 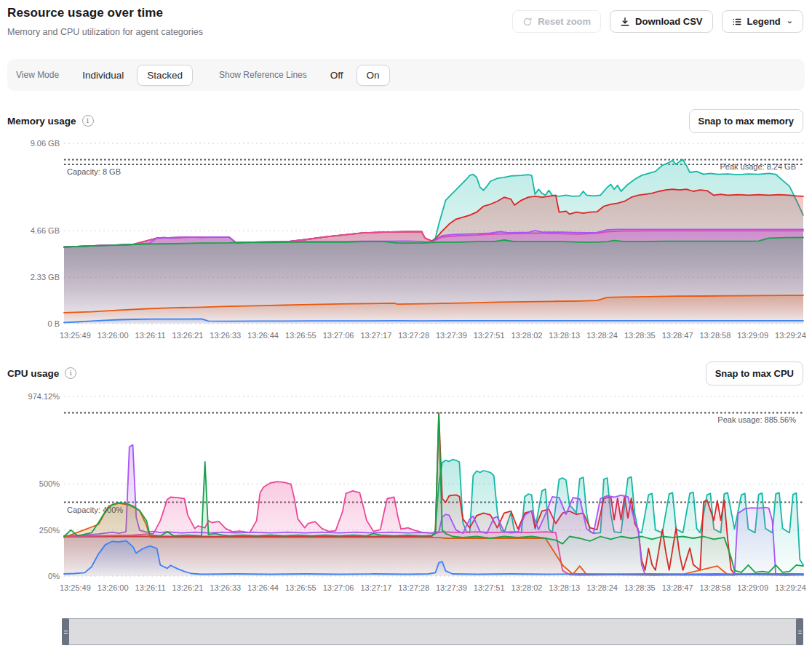 What do you see at coordinates (94, 172) in the screenshot?
I see `reference-line-label: Capacity: 8 GB` at bounding box center [94, 172].